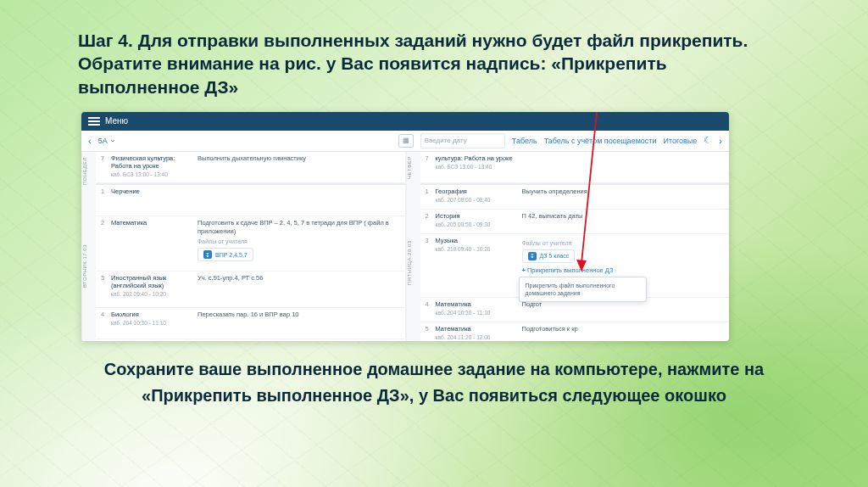 The width and height of the screenshot is (868, 487). I want to click on lesson-subject: География, so click(476, 192).